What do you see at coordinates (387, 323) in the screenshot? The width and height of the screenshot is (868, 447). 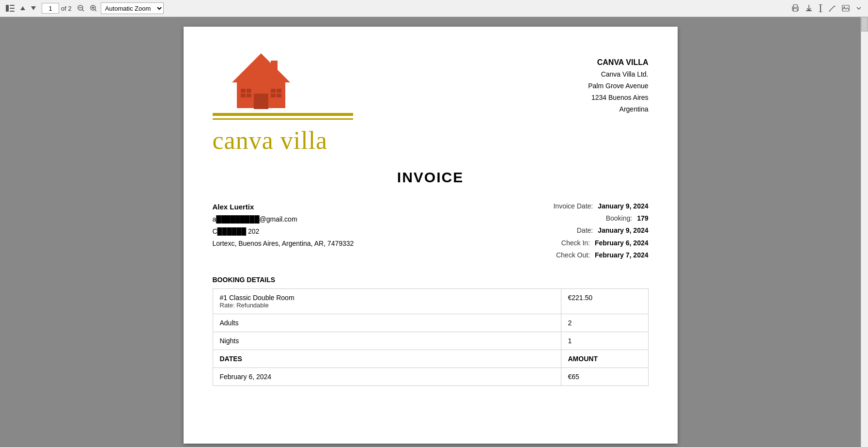 I see `adults-description: Adults` at bounding box center [387, 323].